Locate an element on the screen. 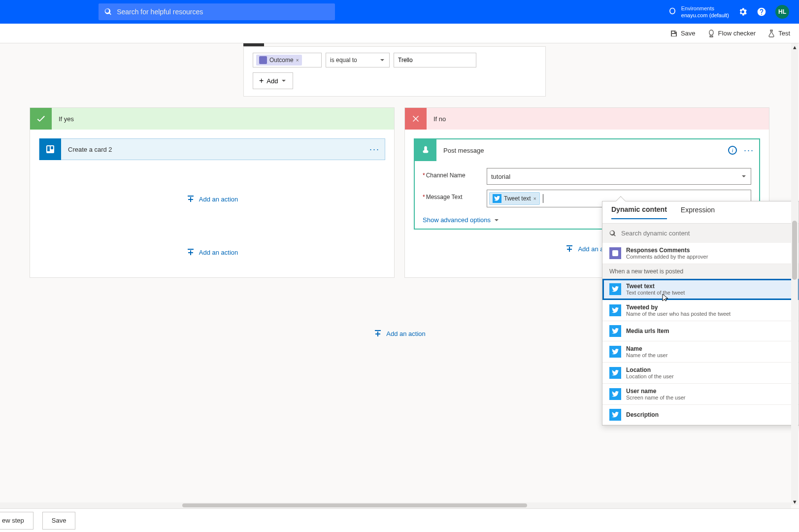  bottom-save-button: Save is located at coordinates (59, 521).